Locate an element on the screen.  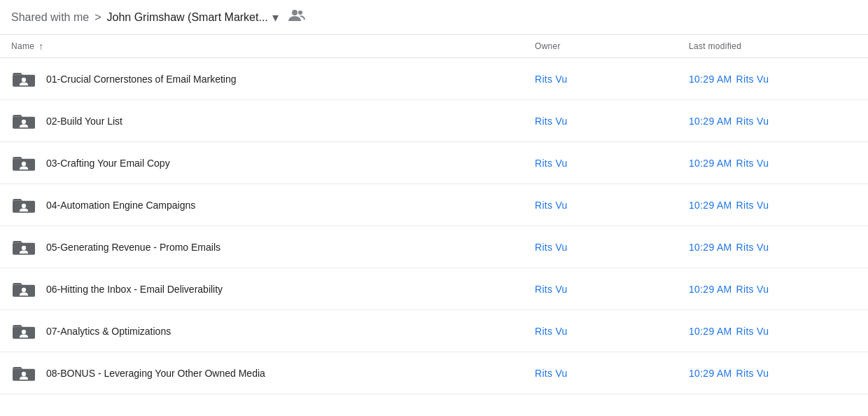
file-name-label: 05-Generating Revenue - Promo Emails is located at coordinates (133, 247).